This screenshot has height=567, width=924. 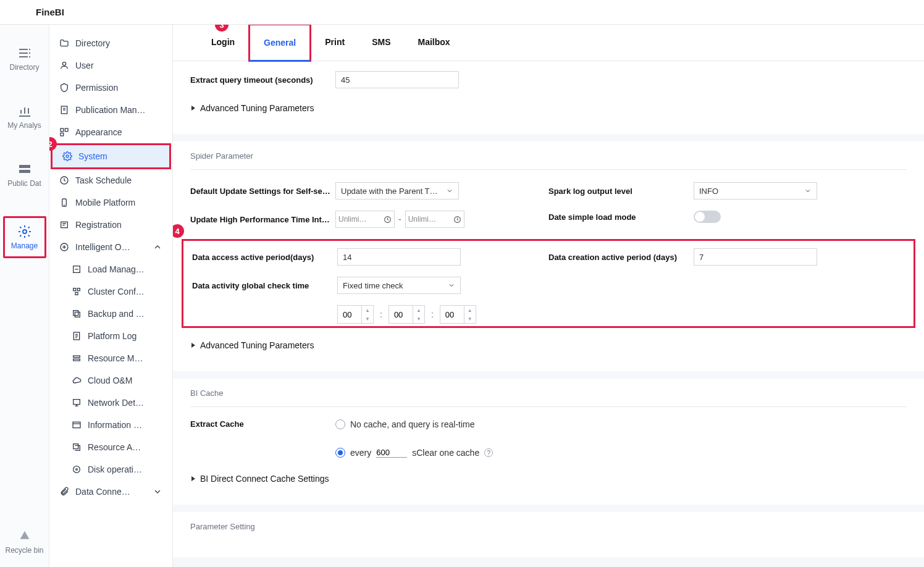 What do you see at coordinates (111, 358) in the screenshot?
I see `sidebar-resourcem: Resource M…` at bounding box center [111, 358].